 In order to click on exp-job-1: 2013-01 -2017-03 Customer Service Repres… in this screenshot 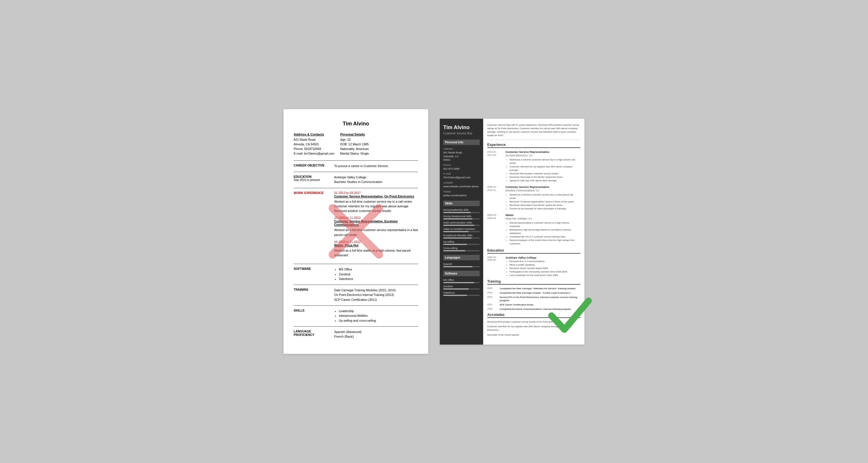, I will do `click(534, 167)`.